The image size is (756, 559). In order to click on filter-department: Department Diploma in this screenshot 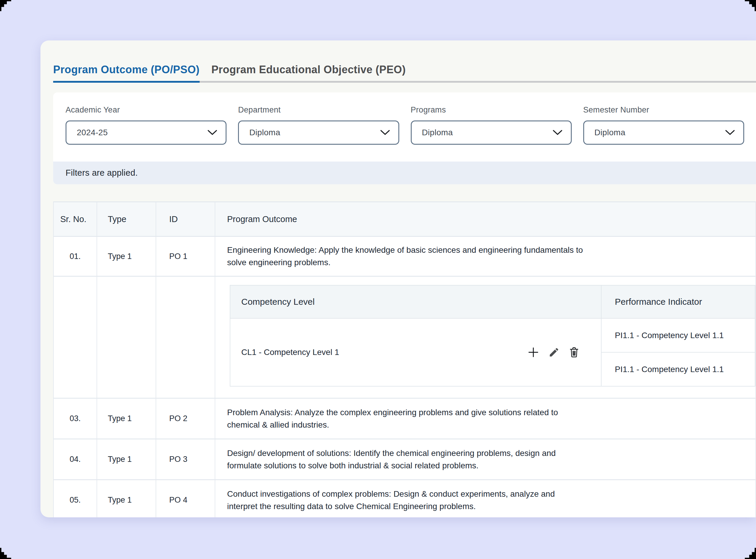, I will do `click(318, 125)`.